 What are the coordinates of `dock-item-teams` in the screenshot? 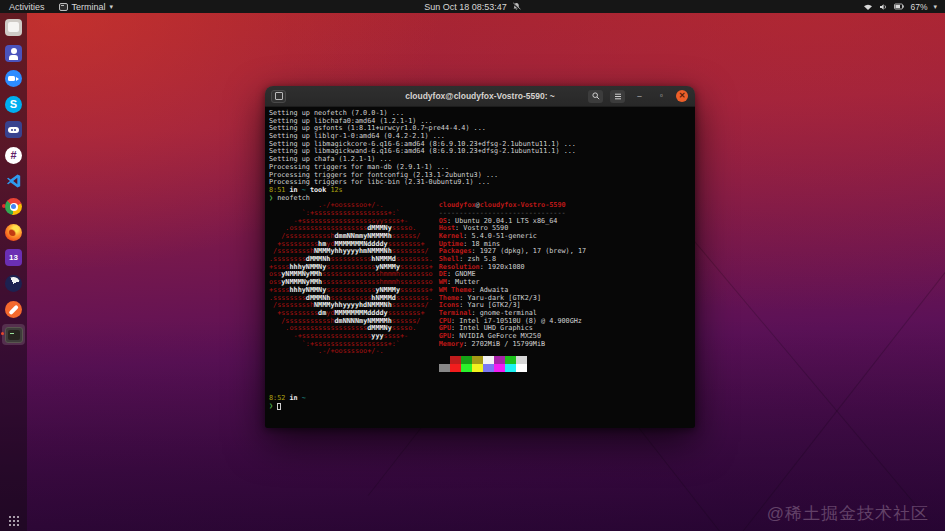 It's located at (14, 54).